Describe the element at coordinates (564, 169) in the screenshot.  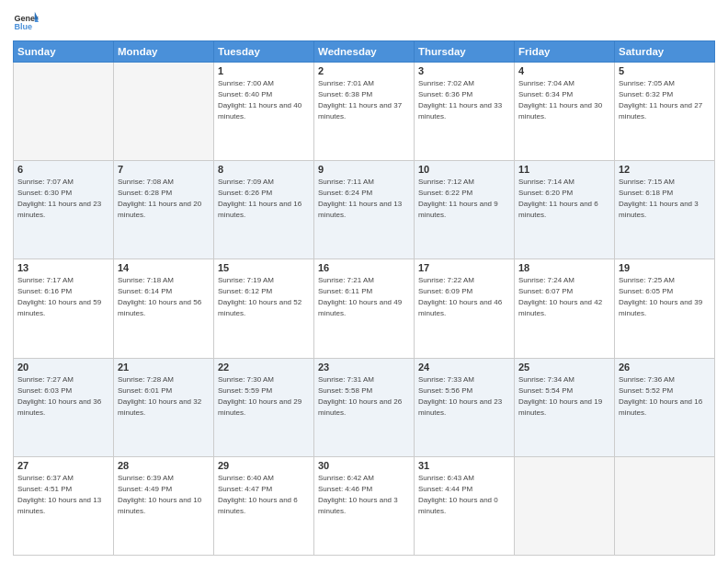
I see `day-number: 11` at that location.